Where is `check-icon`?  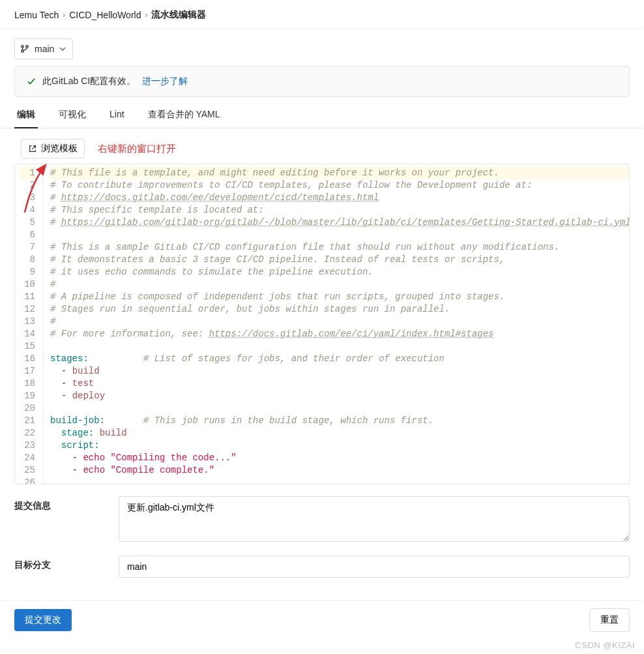
check-icon is located at coordinates (31, 82).